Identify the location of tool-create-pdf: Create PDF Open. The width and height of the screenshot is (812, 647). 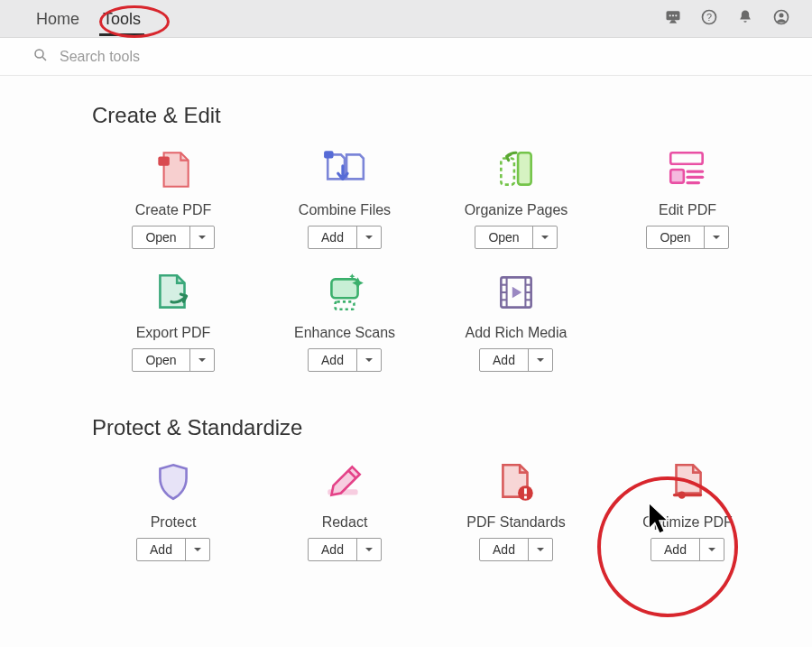
(173, 197).